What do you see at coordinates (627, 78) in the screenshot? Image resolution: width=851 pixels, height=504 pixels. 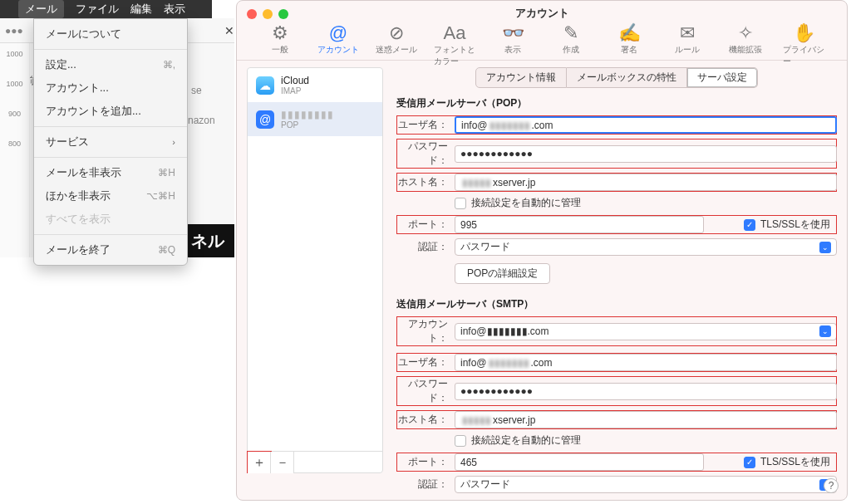 I see `tab-mailbox-behaviors: メールボックスの特性` at bounding box center [627, 78].